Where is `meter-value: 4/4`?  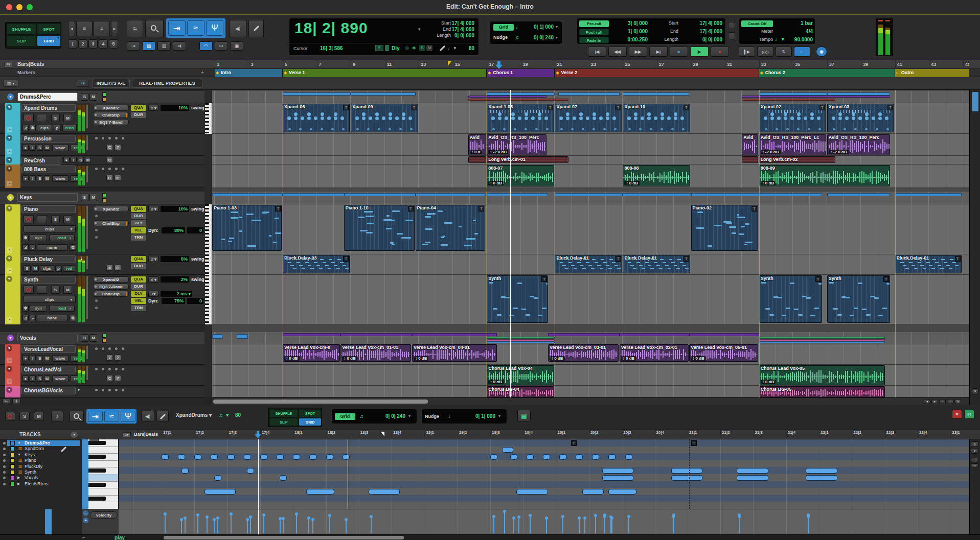
meter-value: 4/4 is located at coordinates (797, 32).